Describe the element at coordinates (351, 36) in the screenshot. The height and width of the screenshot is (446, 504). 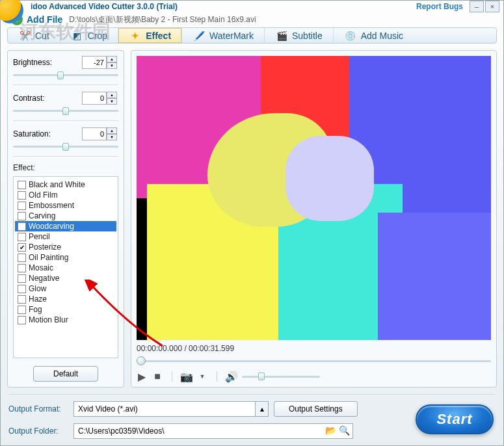
I see `music-icon: 💿` at that location.